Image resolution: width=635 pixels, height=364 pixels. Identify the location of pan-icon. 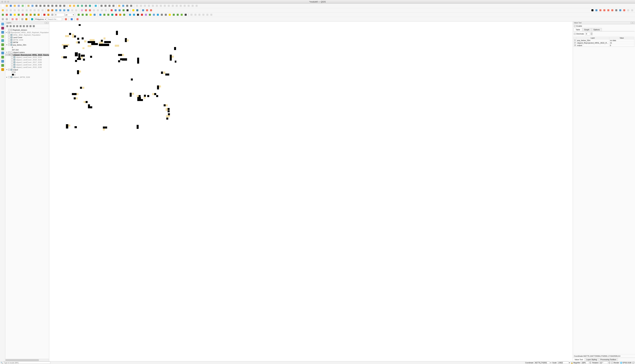
(28, 6).